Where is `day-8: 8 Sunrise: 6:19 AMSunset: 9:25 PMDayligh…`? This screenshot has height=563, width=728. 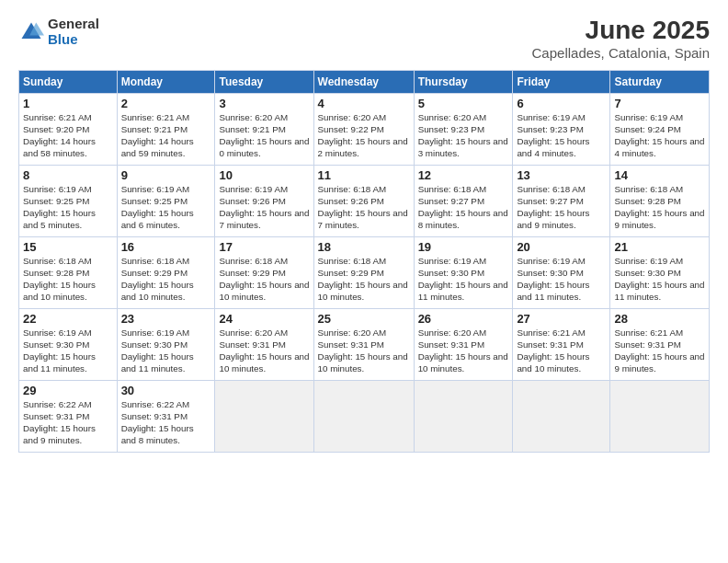
day-8: 8 Sunrise: 6:19 AMSunset: 9:25 PMDayligh… is located at coordinates (68, 201).